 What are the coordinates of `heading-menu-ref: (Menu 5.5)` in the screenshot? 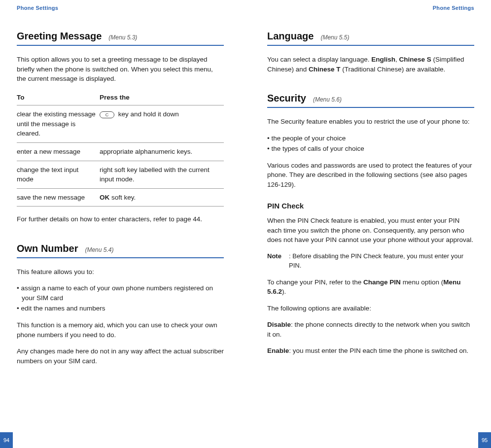 It's located at (335, 37).